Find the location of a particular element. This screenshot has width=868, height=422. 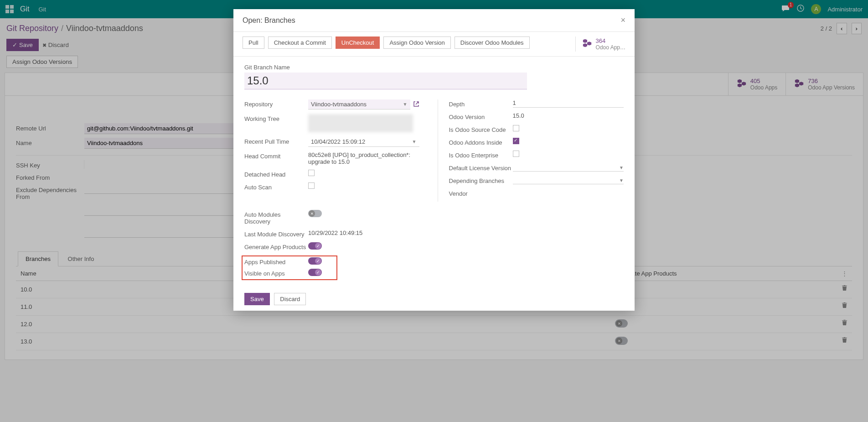

modal-lower: Auto Modules Discovery Last Module Disco… is located at coordinates (434, 245).